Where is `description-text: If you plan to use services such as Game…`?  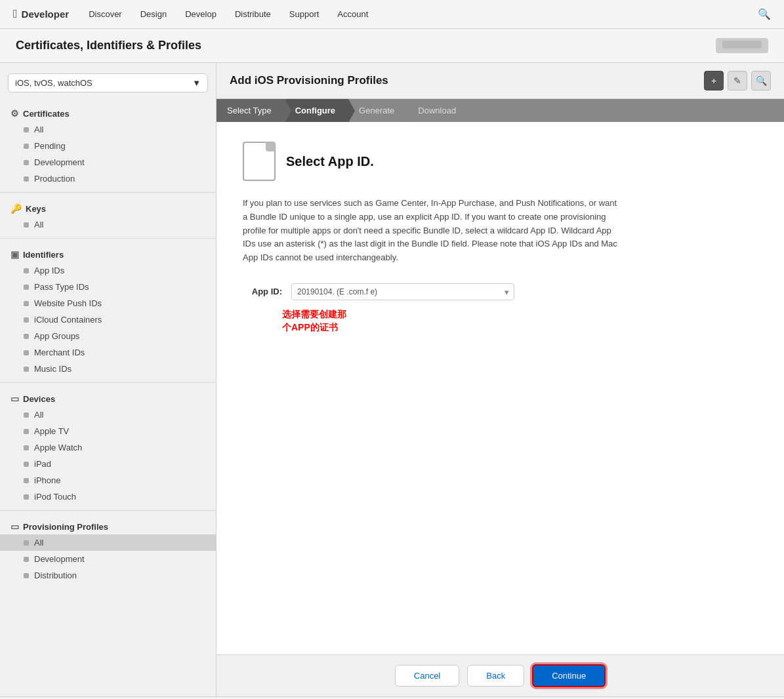 description-text: If you plan to use services such as Game… is located at coordinates (433, 231).